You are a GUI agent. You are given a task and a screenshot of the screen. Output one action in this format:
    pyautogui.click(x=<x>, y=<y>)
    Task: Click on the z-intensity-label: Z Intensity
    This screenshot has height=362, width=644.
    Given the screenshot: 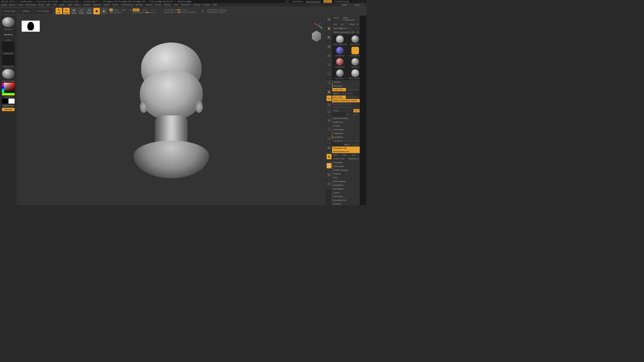 What is the action you would take?
    pyautogui.click(x=137, y=13)
    